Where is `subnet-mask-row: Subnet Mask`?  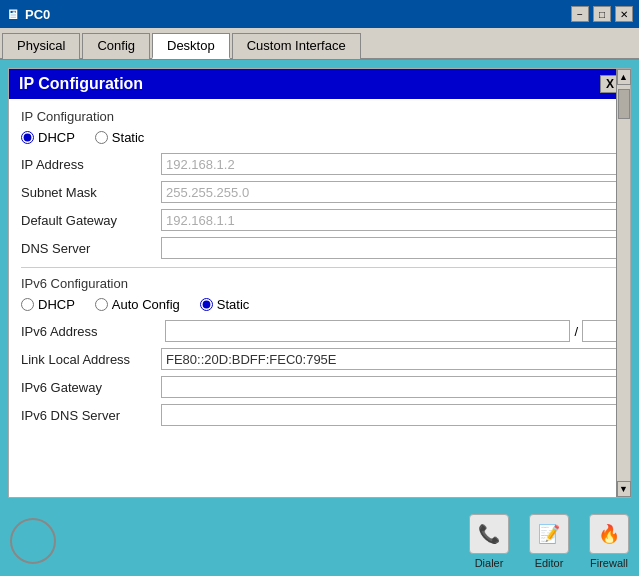 subnet-mask-row: Subnet Mask is located at coordinates (320, 192).